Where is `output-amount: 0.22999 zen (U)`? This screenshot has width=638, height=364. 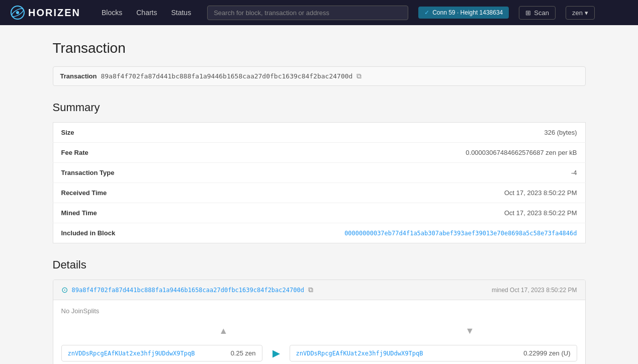
output-amount: 0.22999 zen (U) is located at coordinates (547, 353).